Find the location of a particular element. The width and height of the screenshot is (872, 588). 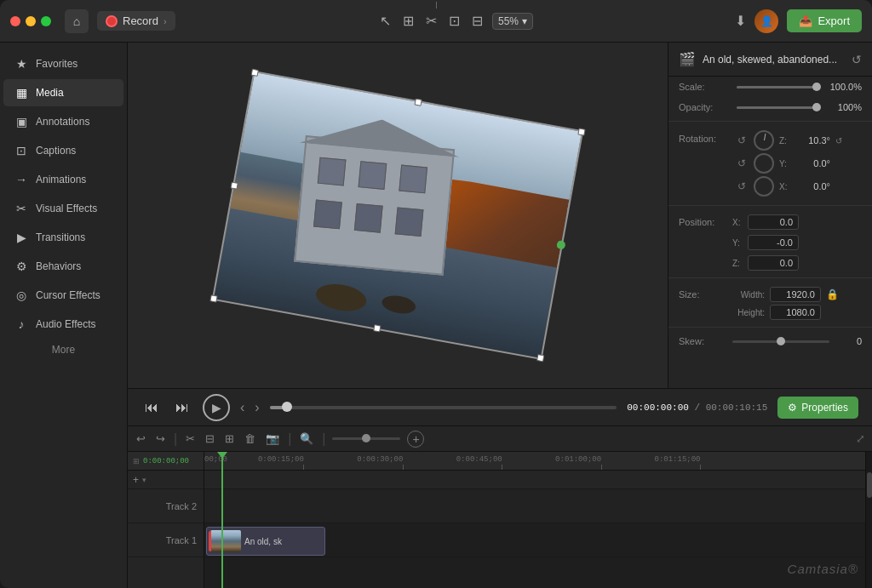

record-button: Record › is located at coordinates (136, 20).